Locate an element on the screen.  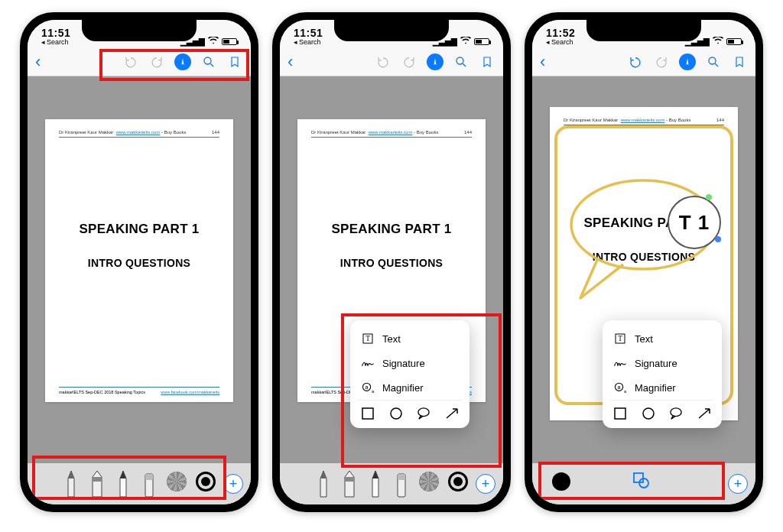
svg-text: T is located at coordinates (620, 339).